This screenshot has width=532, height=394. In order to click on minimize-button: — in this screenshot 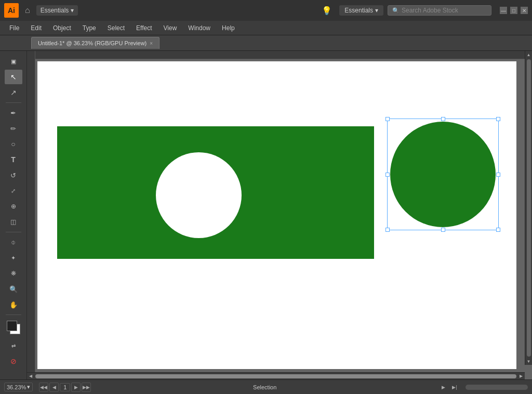, I will do `click(503, 10)`.